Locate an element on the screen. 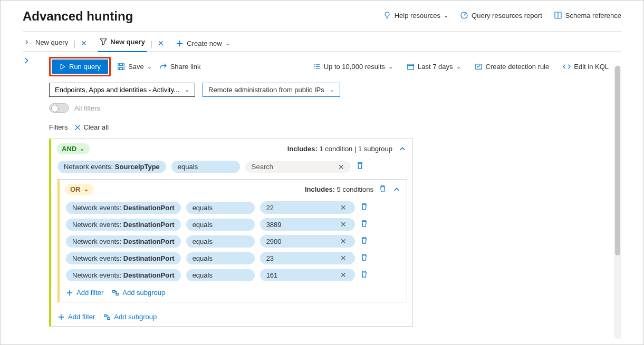 The height and width of the screenshot is (345, 644). time-range-dropdown: Last 7 days ⌄ is located at coordinates (434, 66).